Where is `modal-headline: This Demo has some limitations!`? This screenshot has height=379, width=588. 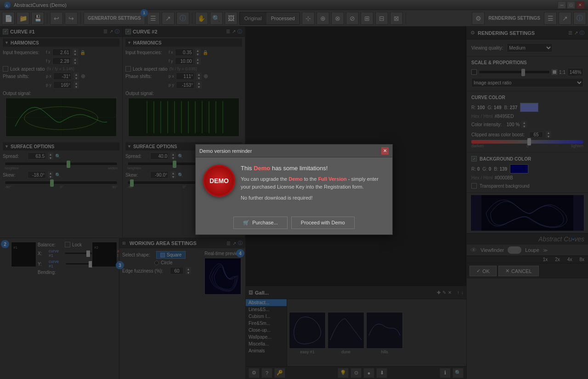 modal-headline: This Demo has some limitations! is located at coordinates (313, 168).